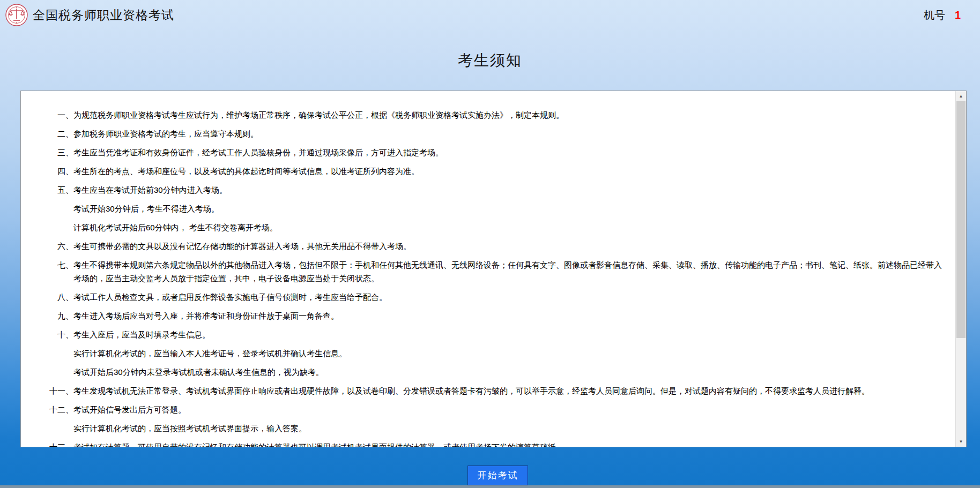 Image resolution: width=980 pixels, height=488 pixels. Describe the element at coordinates (485, 391) in the screenshot. I see `notice-item: 十一、考生发现考试机无法正常登录、考试机考试界面停止响应或者出现硬件故障，以及试…` at that location.